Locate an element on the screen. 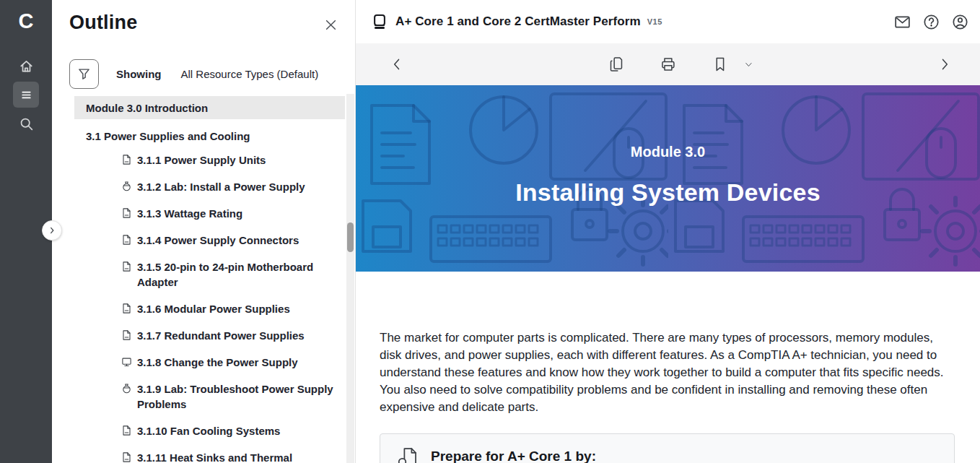  outline-item: 3.1.9 Lab: Troubleshoot Power Supply Pro… is located at coordinates (209, 397).